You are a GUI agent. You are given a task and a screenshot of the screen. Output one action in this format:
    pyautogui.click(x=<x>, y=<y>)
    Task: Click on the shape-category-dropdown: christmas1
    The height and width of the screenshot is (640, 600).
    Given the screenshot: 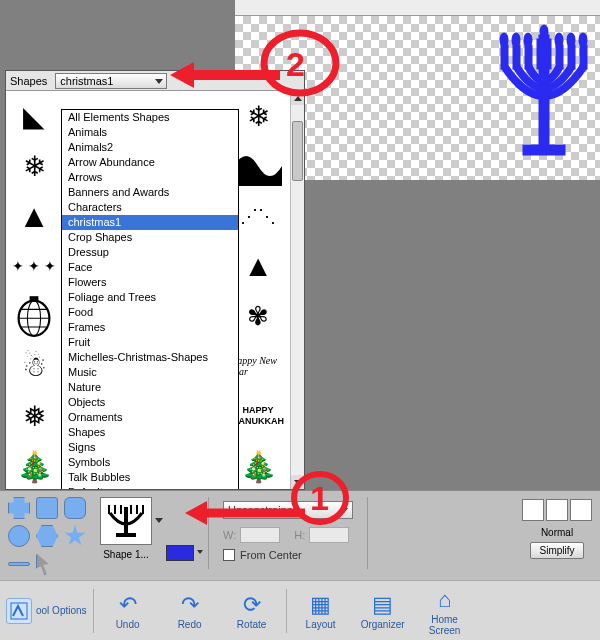 What is the action you would take?
    pyautogui.click(x=111, y=81)
    